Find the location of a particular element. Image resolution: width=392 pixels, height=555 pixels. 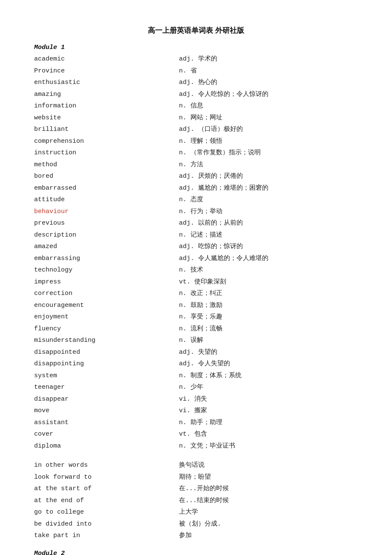

phrase-row: at the end of在...结束的时候 is located at coordinates (196, 501).